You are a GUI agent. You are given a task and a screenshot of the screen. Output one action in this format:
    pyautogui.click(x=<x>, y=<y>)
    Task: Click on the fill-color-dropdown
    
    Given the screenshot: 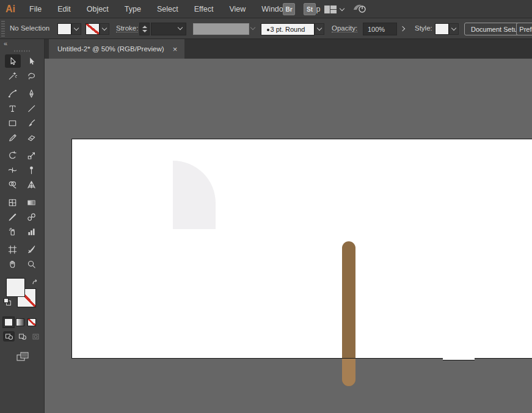 What is the action you would take?
    pyautogui.click(x=76, y=29)
    